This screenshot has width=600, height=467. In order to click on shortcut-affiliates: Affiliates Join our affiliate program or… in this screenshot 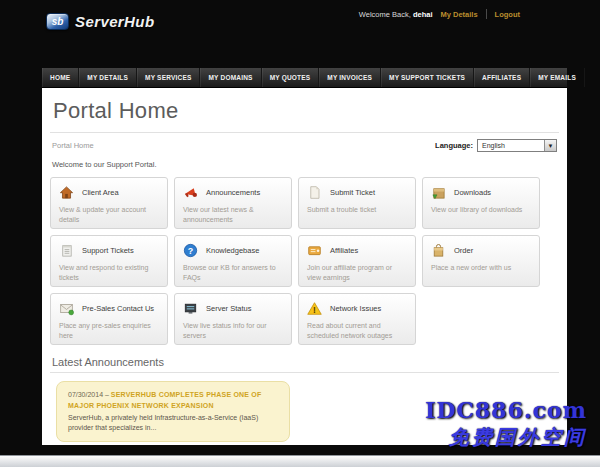, I will do `click(357, 261)`.